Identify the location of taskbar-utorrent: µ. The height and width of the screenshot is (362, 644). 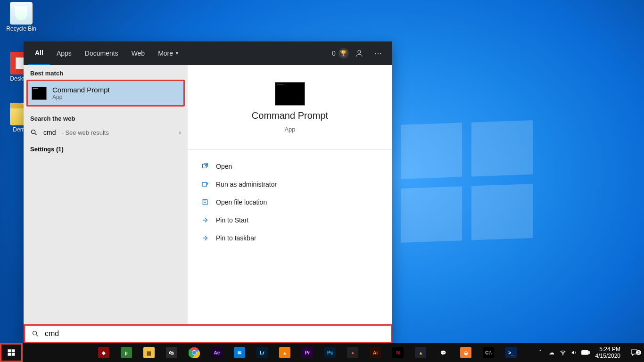
(126, 353).